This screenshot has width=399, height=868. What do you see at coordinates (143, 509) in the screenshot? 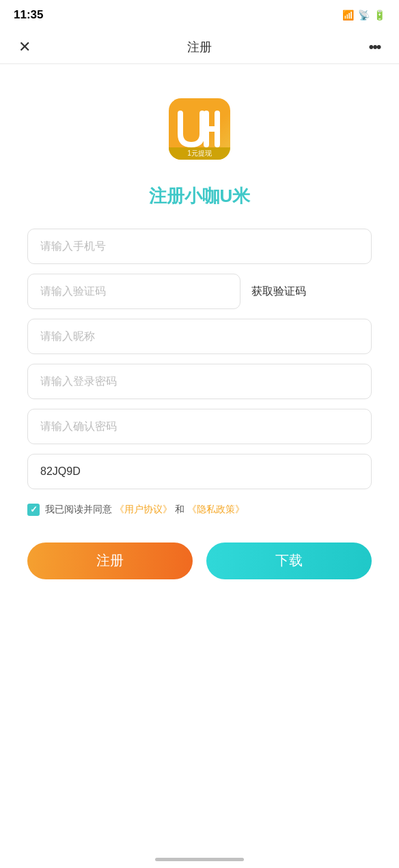
I see `user-agreement-link: 《用户协议》` at bounding box center [143, 509].